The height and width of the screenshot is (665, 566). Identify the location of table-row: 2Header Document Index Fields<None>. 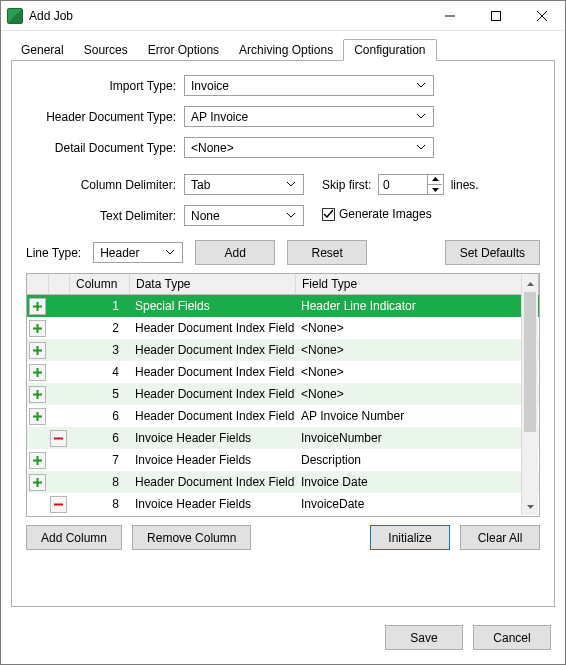
(283, 328).